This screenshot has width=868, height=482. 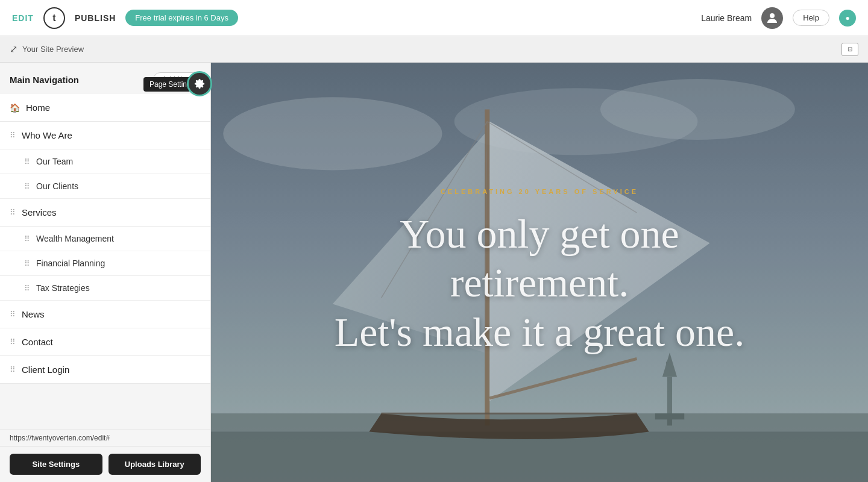 I want to click on sidebar-item-our-team: ⠿ Our Team, so click(x=105, y=161).